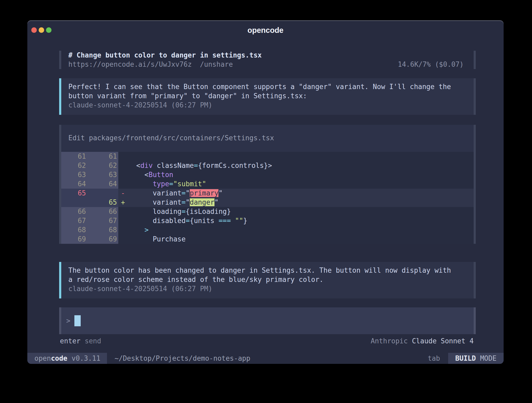 The image size is (532, 403). Describe the element at coordinates (74, 166) in the screenshot. I see `old-line-number: 62` at that location.